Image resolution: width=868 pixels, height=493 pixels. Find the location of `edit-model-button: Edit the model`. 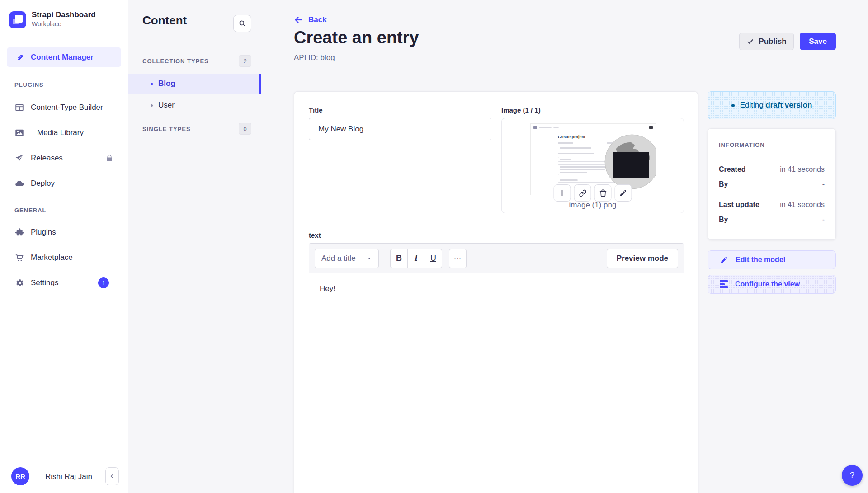

edit-model-button: Edit the model is located at coordinates (772, 260).